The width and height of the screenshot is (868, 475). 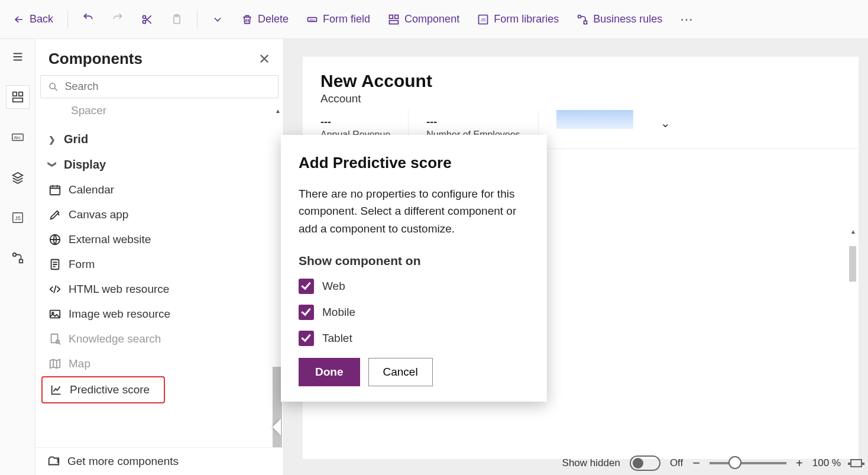 I want to click on tree-item-spacer: Spacer, so click(x=162, y=114).